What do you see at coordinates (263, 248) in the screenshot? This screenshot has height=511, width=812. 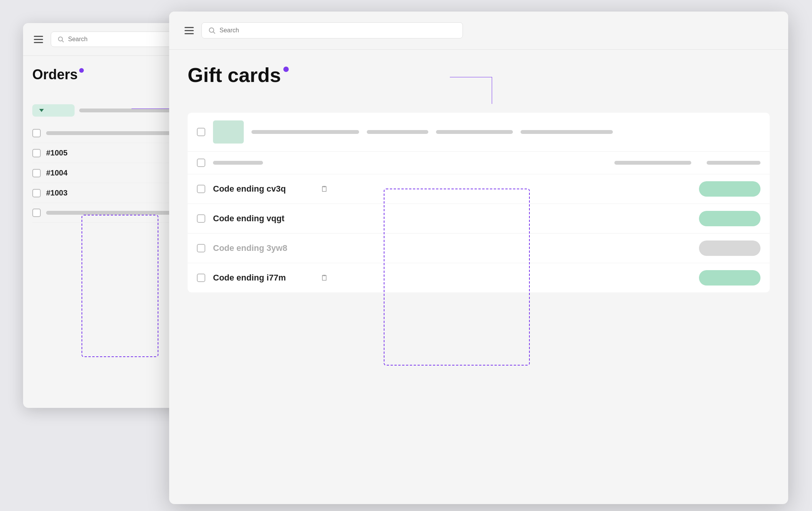 I see `gc-code: Code ending 3yw8` at bounding box center [263, 248].